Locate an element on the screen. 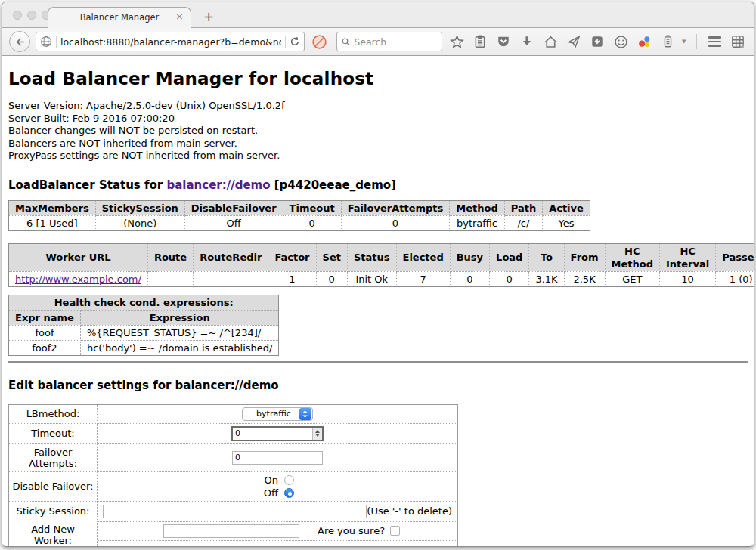  close-window-button is located at coordinates (17, 15).